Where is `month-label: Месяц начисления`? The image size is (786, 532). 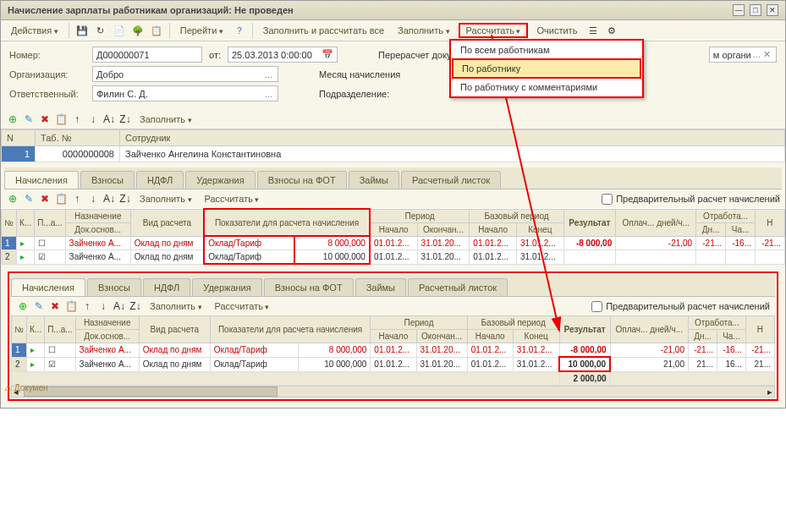 month-label: Месяц начисления is located at coordinates (360, 74).